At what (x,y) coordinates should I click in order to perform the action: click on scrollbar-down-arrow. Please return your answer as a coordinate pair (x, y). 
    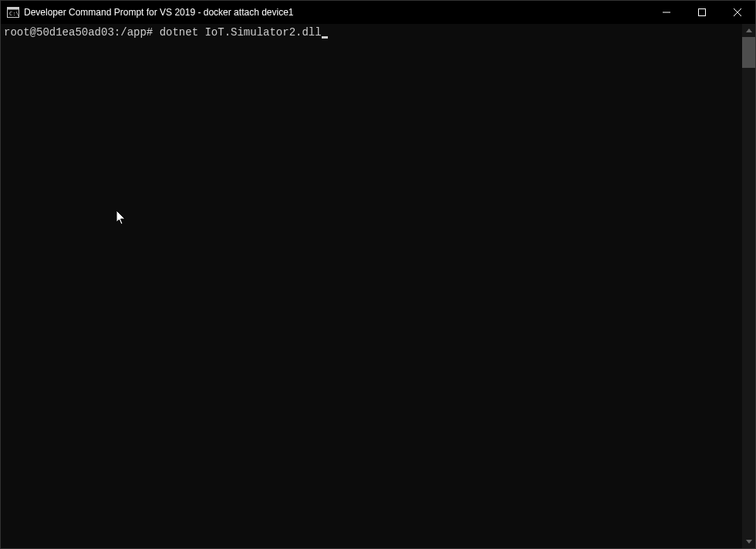
    Looking at the image, I should click on (748, 541).